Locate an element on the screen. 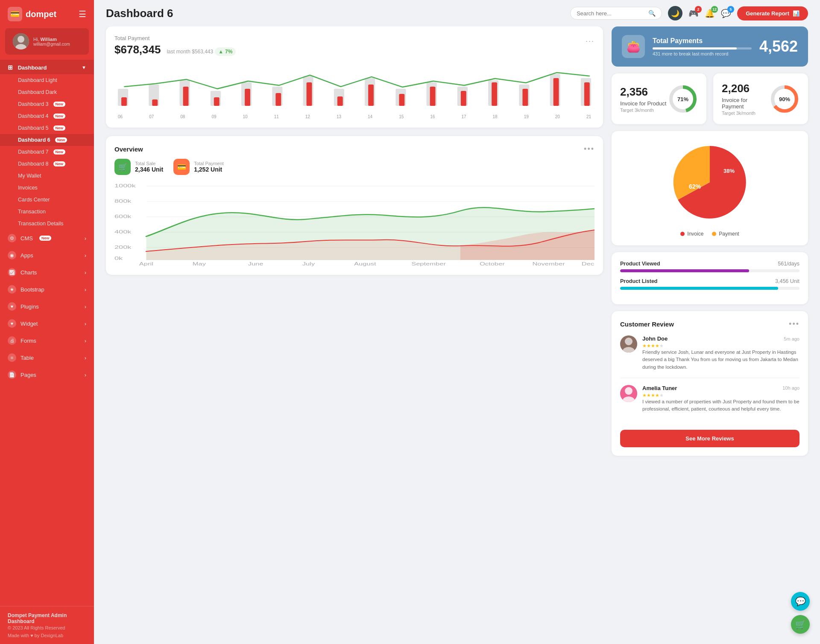  sidebar-item-dashboard-4: Dashboard 4 New is located at coordinates (47, 116).